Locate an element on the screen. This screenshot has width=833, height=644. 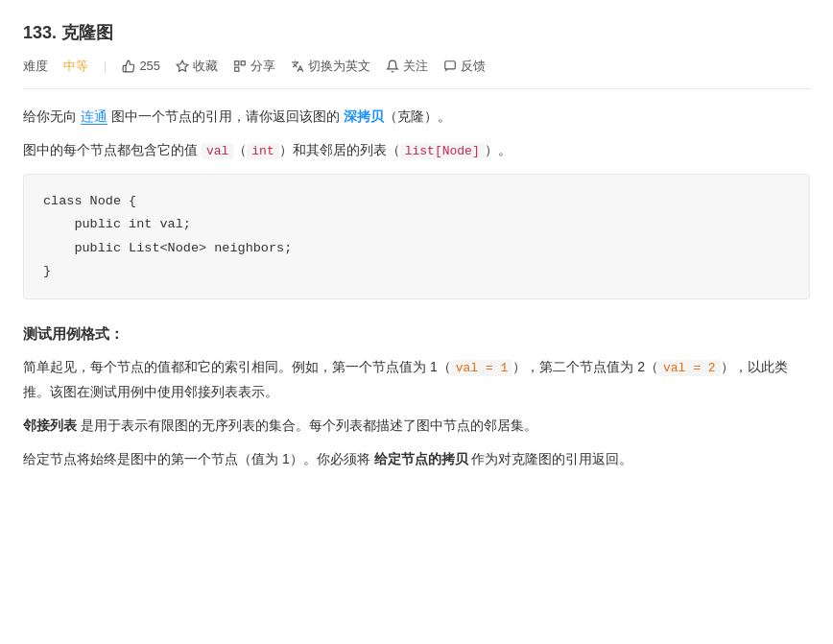
desc2-mid2: ）和其邻居的列表（ is located at coordinates (340, 150).